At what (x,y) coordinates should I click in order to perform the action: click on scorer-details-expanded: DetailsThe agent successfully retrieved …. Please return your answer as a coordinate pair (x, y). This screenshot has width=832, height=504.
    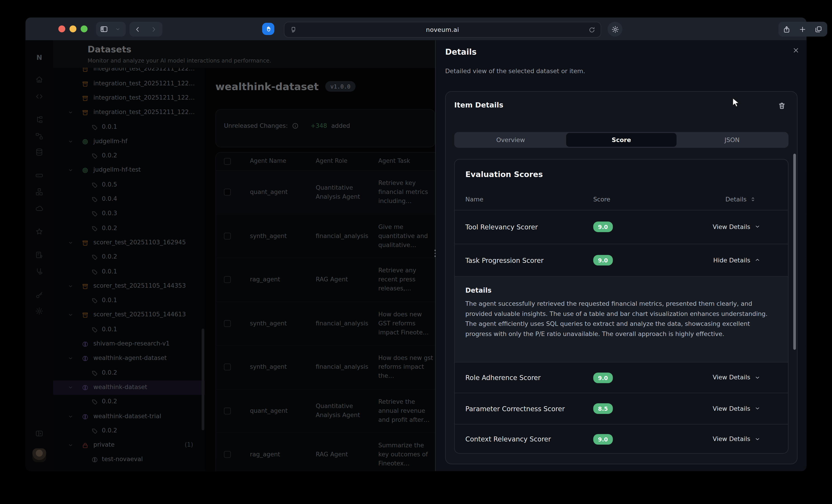
    Looking at the image, I should click on (621, 319).